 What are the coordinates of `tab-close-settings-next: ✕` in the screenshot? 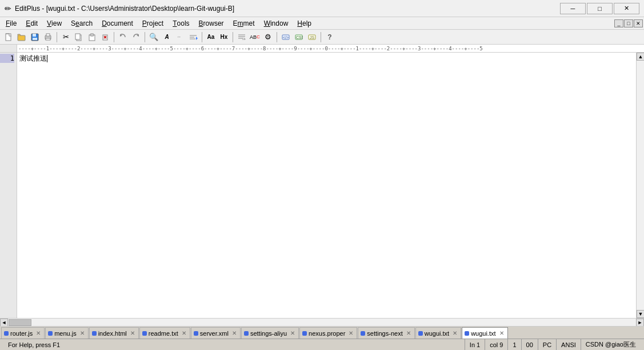 It's located at (409, 333).